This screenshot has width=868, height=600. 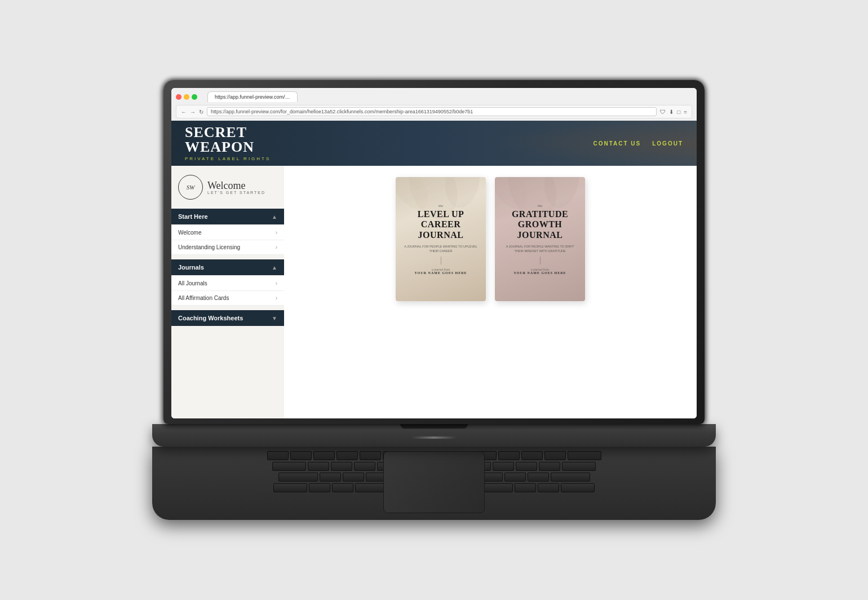 I want to click on sidebar-section-journals: Journals ▲, so click(x=228, y=267).